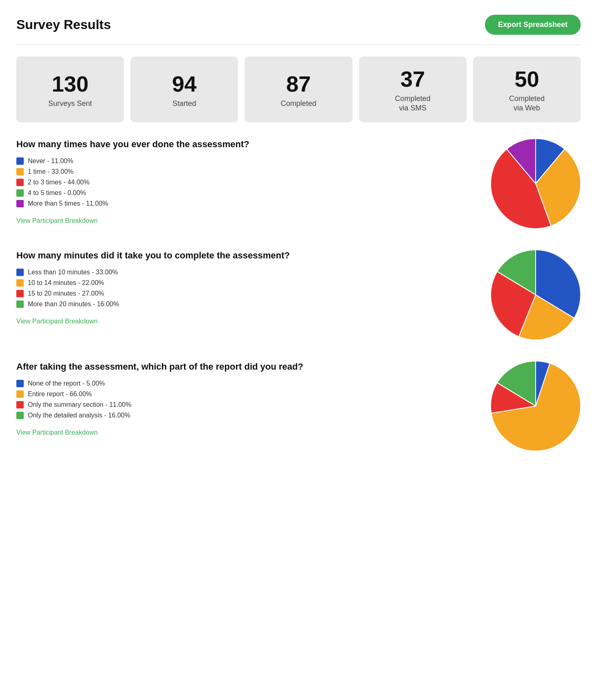  I want to click on question-left-q2: How many minutes did it take you to comp…, so click(247, 288).